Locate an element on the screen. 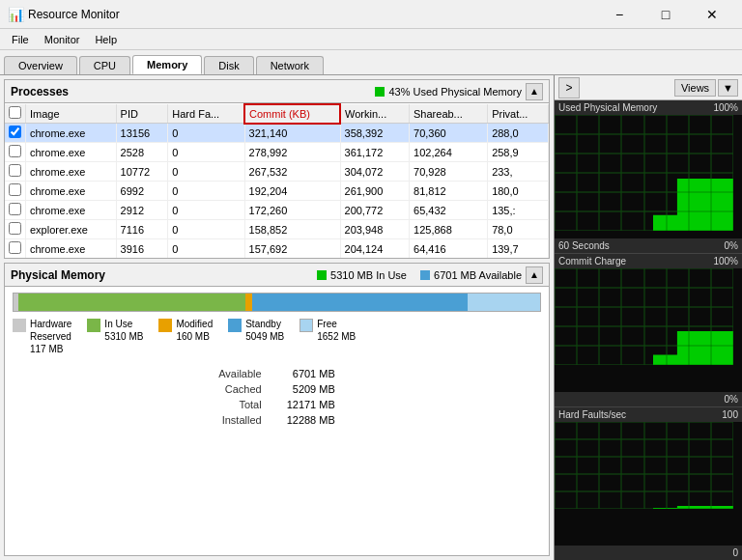 The width and height of the screenshot is (742, 560). col-image: Image is located at coordinates (71, 114).